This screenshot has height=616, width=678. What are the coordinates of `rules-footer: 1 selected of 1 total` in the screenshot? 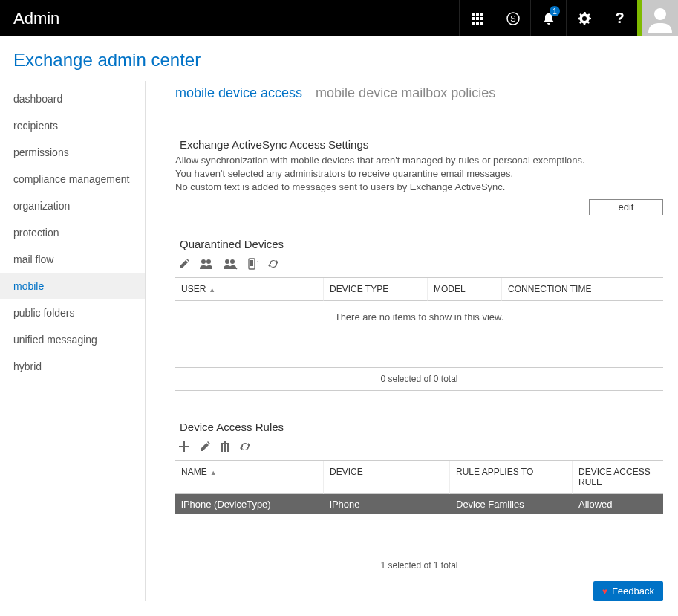 It's located at (419, 565).